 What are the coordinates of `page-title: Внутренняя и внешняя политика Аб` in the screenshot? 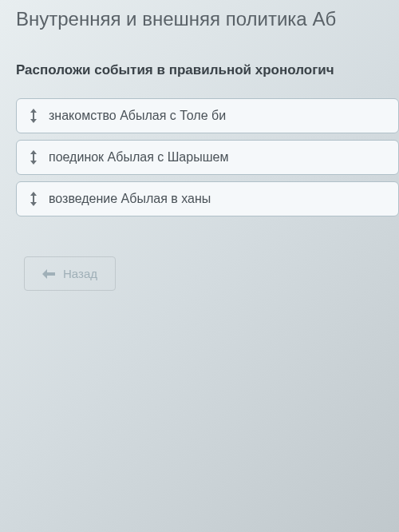 It's located at (207, 19).